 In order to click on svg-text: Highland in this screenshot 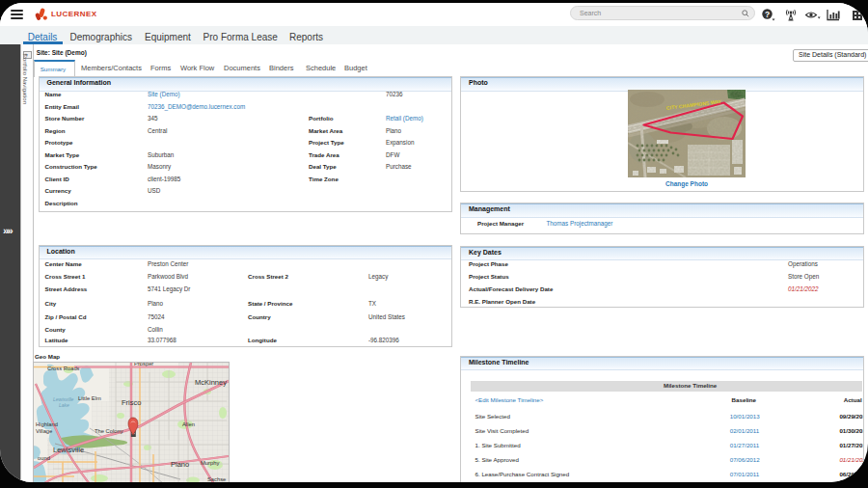, I will do `click(46, 424)`.